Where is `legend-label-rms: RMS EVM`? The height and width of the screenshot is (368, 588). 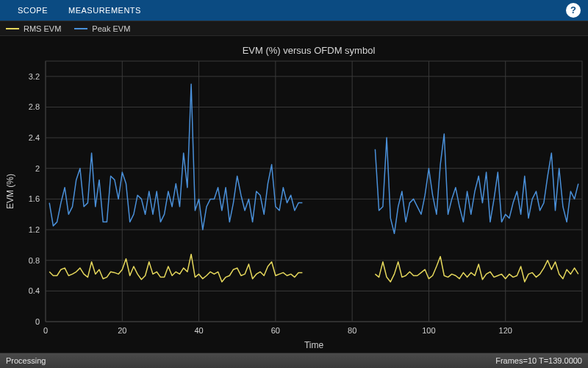
legend-label-rms: RMS EVM is located at coordinates (43, 29).